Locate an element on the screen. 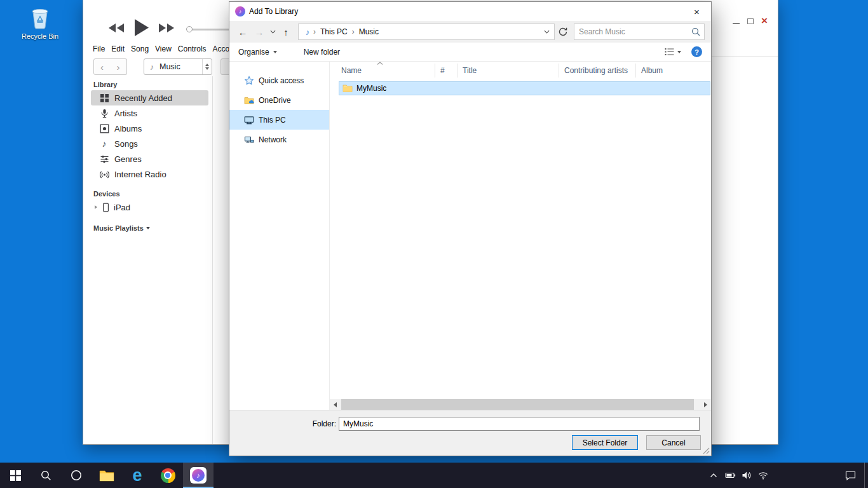  edge-icon: e is located at coordinates (137, 475).